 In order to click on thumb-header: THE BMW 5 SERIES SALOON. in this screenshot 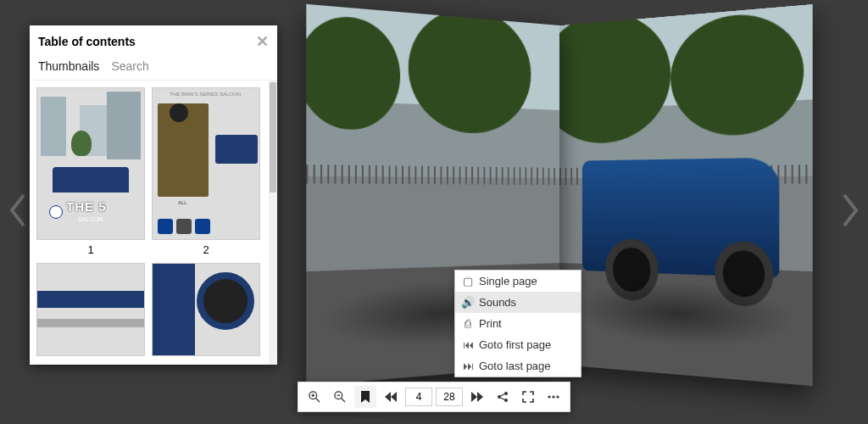, I will do `click(206, 94)`.